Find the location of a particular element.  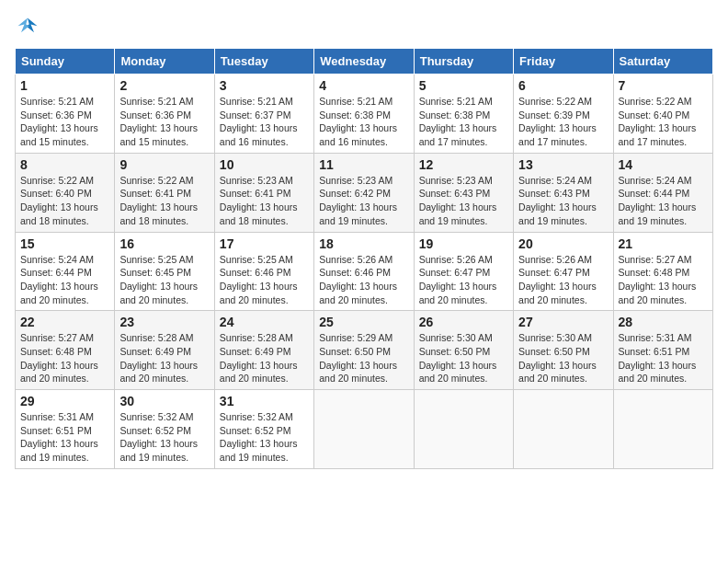

sunset-label: Sunset: 6:49 PM is located at coordinates (155, 351).